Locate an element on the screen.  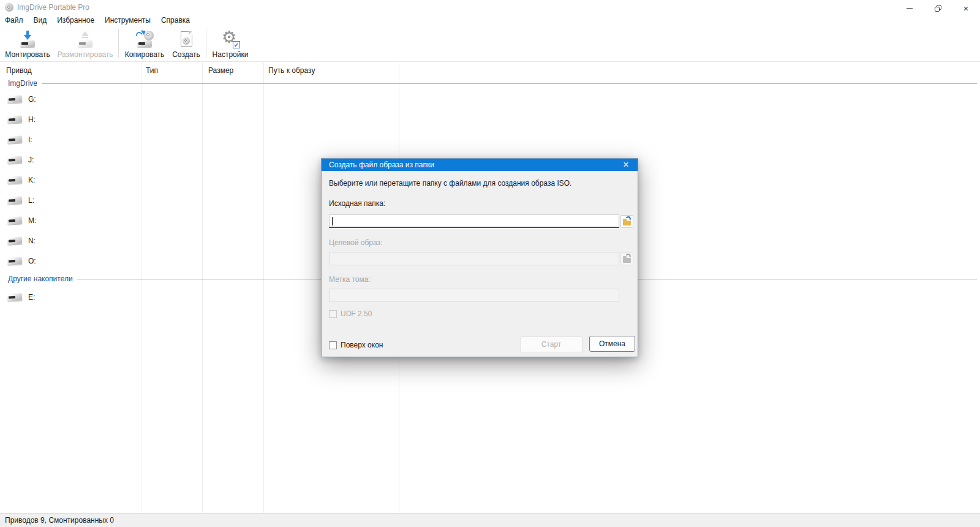
source-folder-label: Исходная папка: is located at coordinates (357, 203).